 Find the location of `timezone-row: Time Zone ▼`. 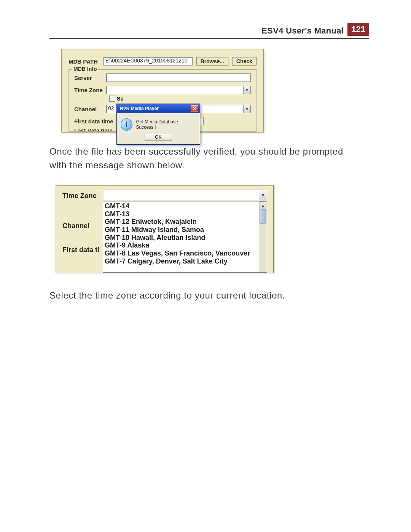

timezone-row: Time Zone ▼ is located at coordinates (162, 90).